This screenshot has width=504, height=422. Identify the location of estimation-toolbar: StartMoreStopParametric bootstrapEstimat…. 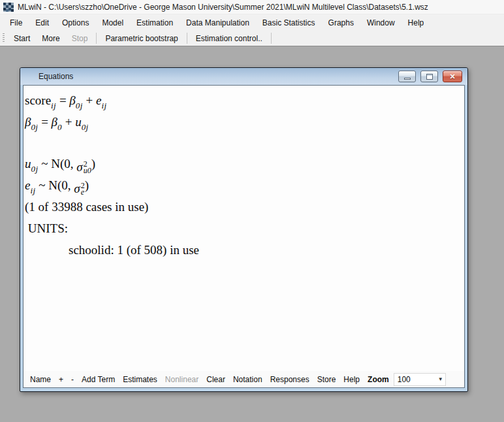
(252, 39).